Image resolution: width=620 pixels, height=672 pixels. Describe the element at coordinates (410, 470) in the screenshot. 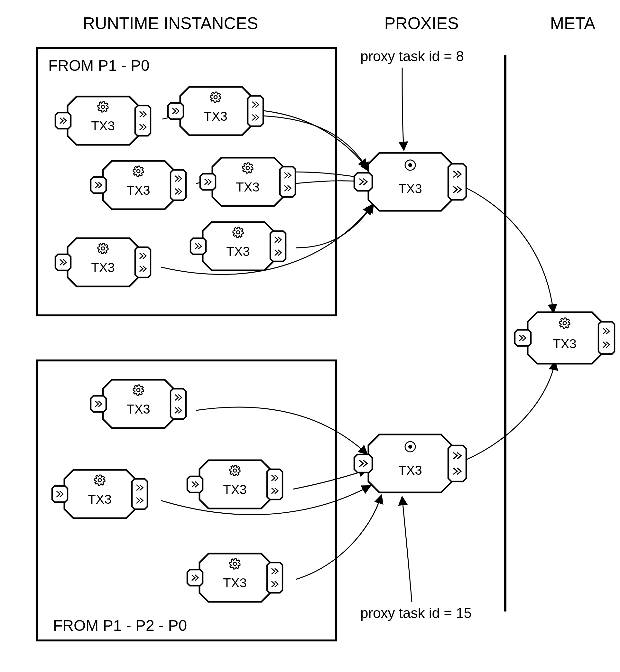

I see `proxy-bottom-node-label: TX3` at that location.